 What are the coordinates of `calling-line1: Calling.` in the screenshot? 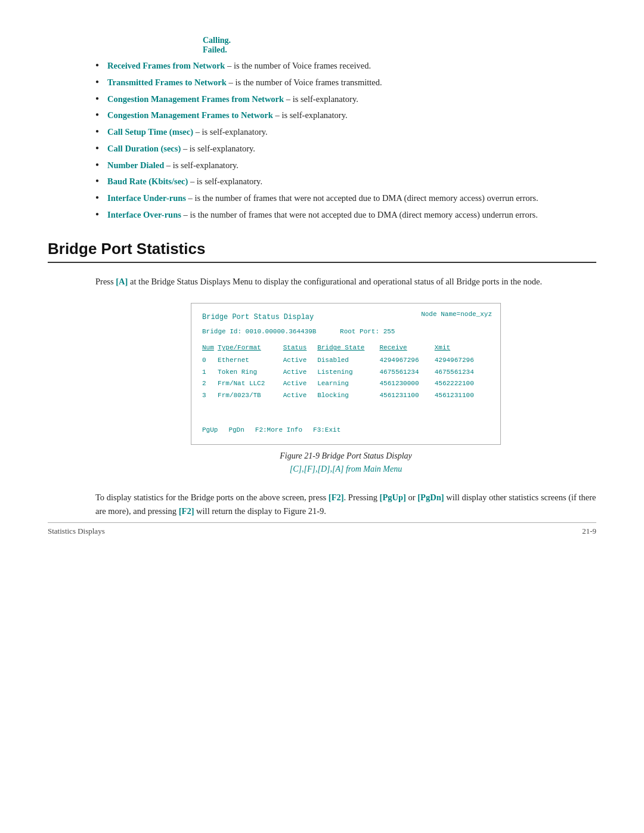 It's located at (400, 41).